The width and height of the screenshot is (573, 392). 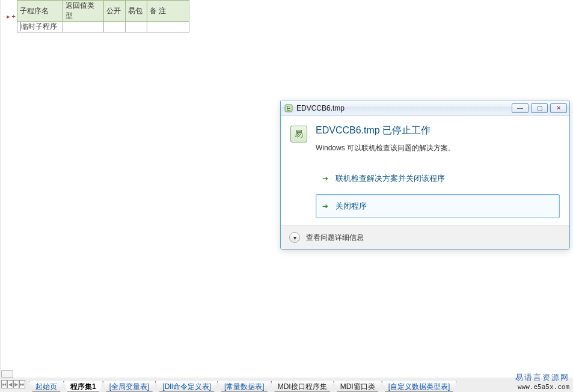 What do you see at coordinates (4, 384) in the screenshot?
I see `tab-nav-first: ⏮` at bounding box center [4, 384].